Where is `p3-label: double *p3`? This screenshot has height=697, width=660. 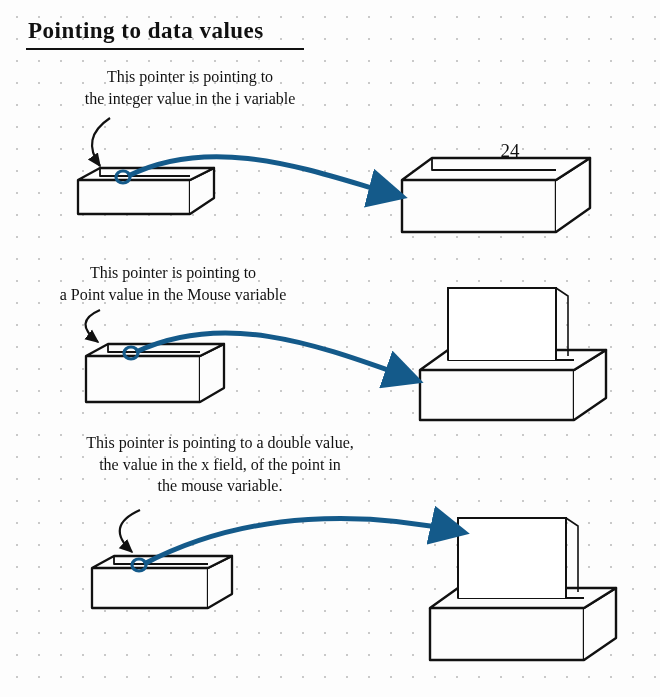 p3-label: double *p3 is located at coordinates (160, 592).